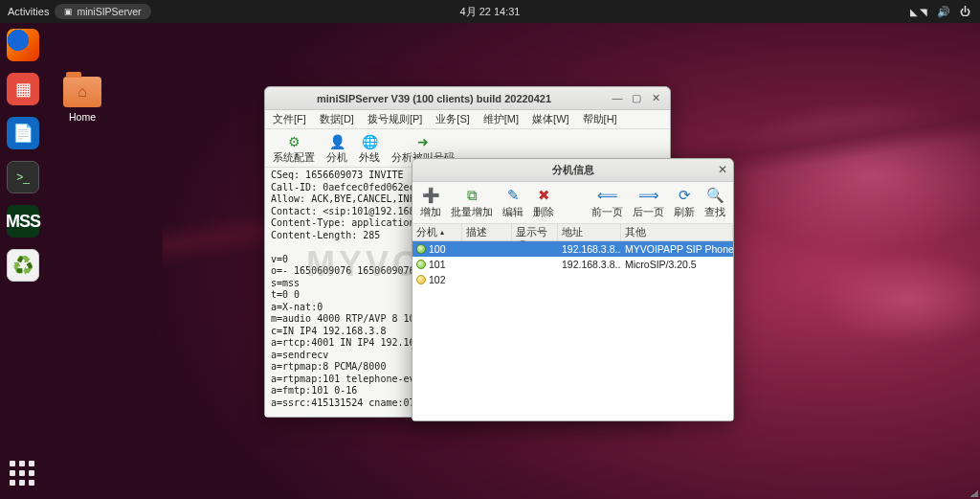 Image resolution: width=980 pixels, height=499 pixels. Describe the element at coordinates (572, 331) in the screenshot. I see `ext-table-body: 100192.168.3.8...MYVOIPAPP SIP Phone (Ap…` at that location.